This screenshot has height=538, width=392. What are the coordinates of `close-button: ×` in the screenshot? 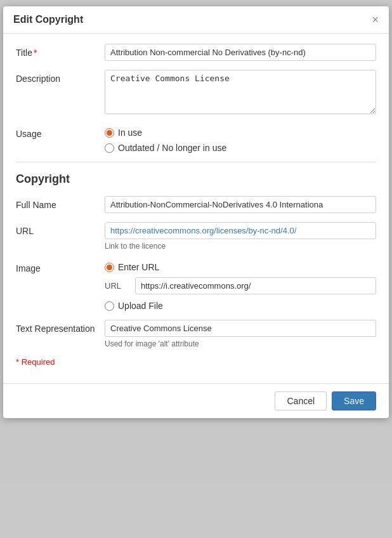 It's located at (376, 20).